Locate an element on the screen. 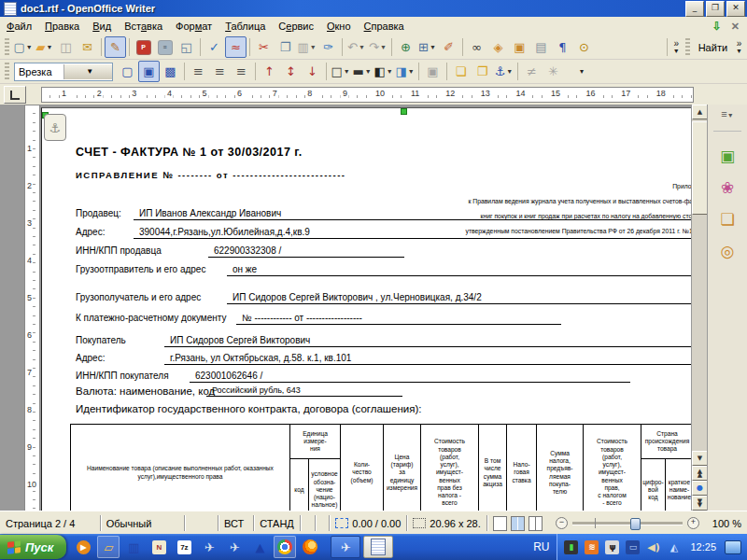  zoom-icon: ⊙ is located at coordinates (585, 47).